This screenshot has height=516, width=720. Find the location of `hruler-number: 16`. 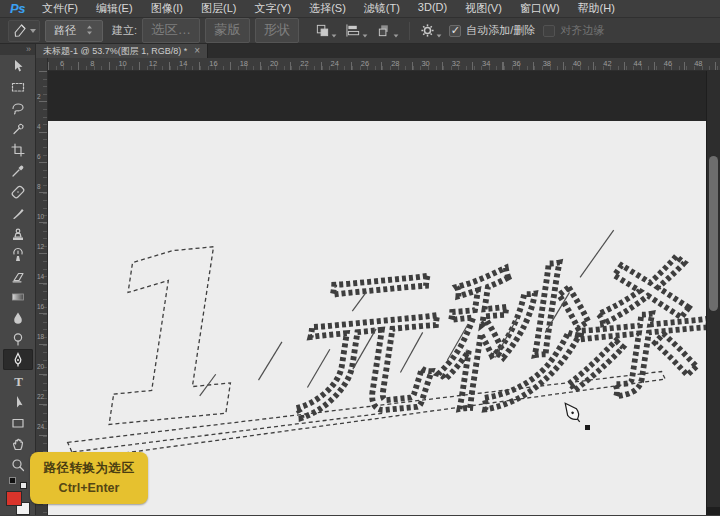

hruler-number: 16 is located at coordinates (213, 64).